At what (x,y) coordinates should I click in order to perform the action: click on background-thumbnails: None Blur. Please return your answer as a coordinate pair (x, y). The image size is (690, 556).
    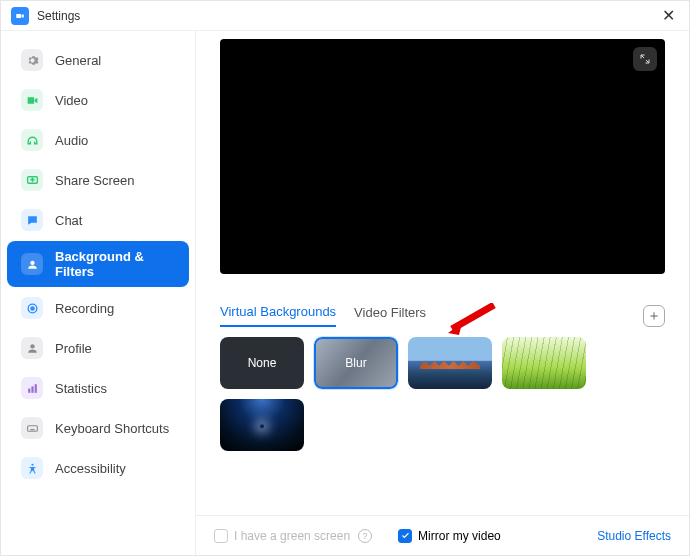
    Looking at the image, I should click on (442, 394).